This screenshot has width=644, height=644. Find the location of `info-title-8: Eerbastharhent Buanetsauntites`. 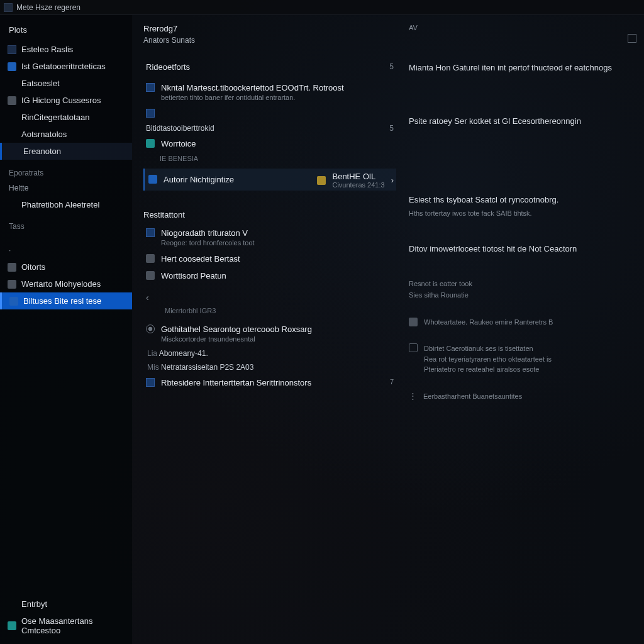

info-title-8: Eerbastharhent Buanetsauntites is located at coordinates (473, 396).